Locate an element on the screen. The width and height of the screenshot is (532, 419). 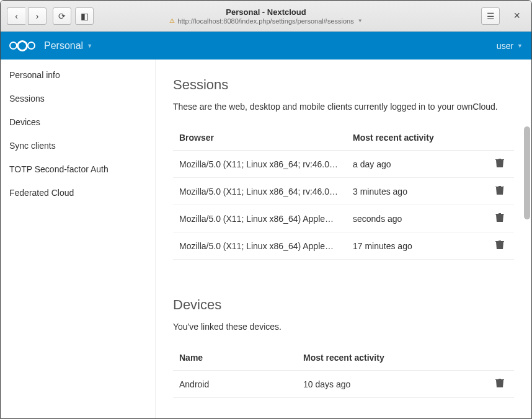
cell-activity: 10 days ago is located at coordinates (391, 384).